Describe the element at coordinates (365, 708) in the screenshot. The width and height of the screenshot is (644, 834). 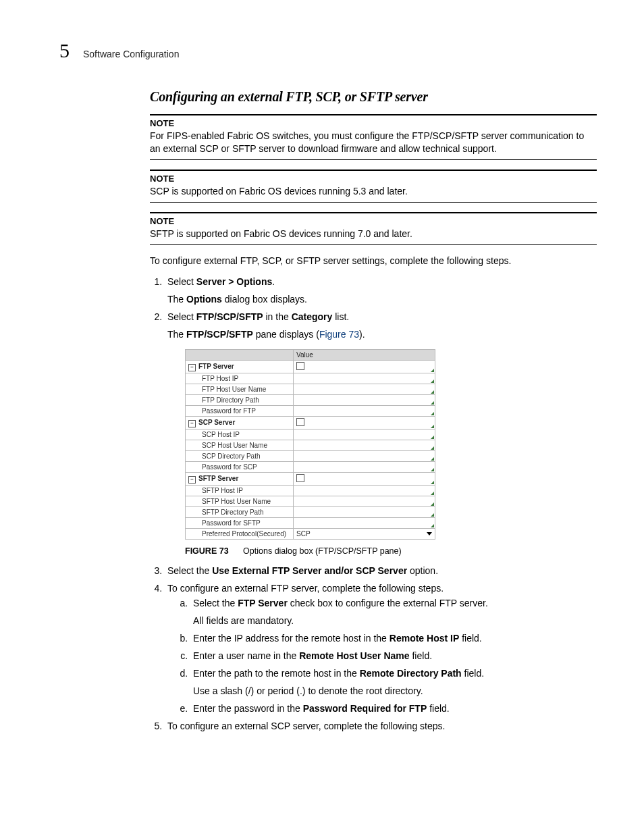
I see `text-bold: Password Required for FTP` at that location.